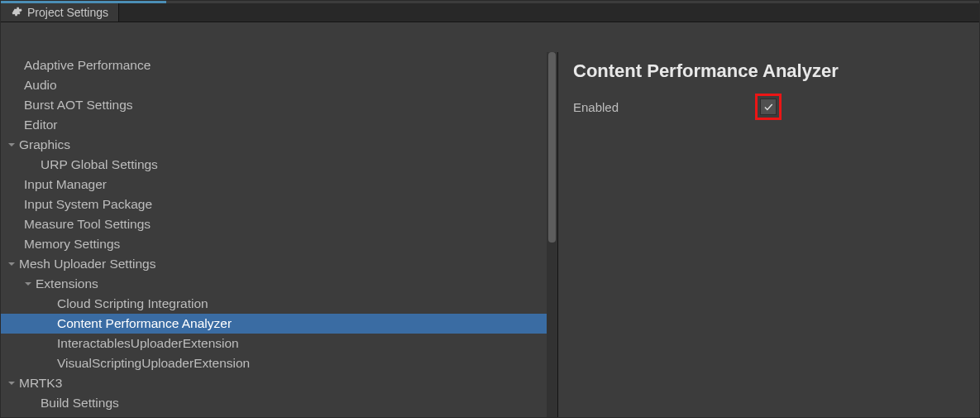 The image size is (980, 418). Describe the element at coordinates (274, 344) in the screenshot. I see `tree-item: InteractablesUploaderExtension` at that location.